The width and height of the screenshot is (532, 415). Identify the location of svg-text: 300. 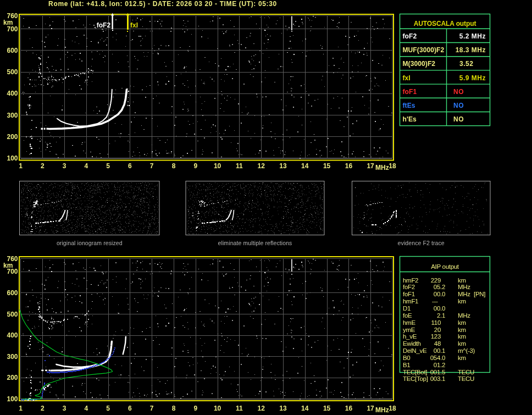
(12, 357).